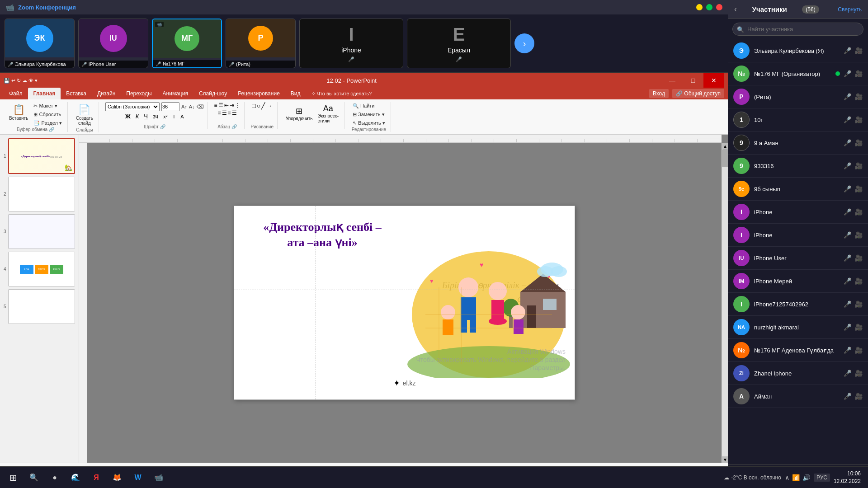 This screenshot has height=488, width=868. Describe the element at coordinates (47, 106) in the screenshot. I see `cut-button: ✂ Макет ▾` at that location.